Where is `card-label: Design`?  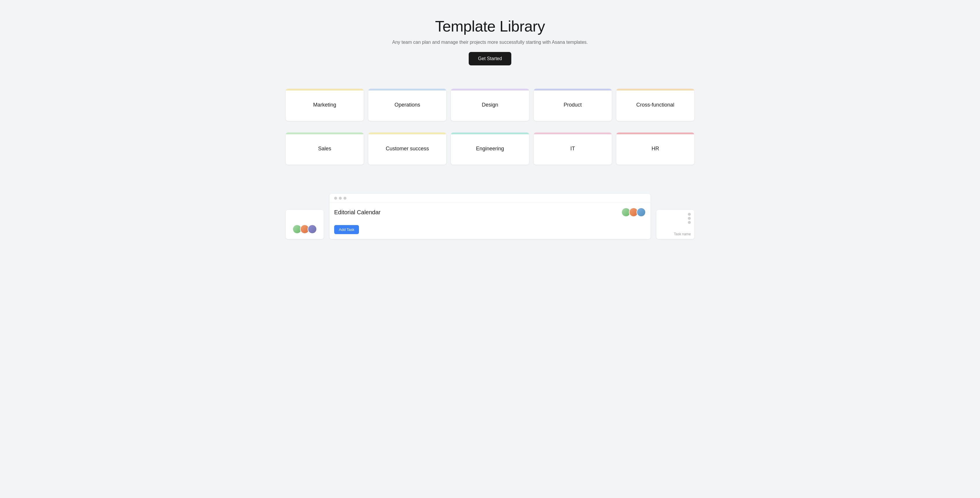
card-label: Design is located at coordinates (490, 105).